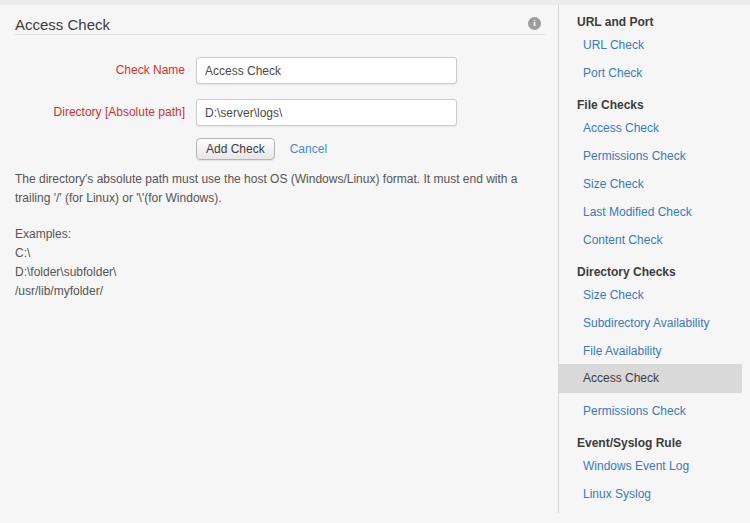  What do you see at coordinates (236, 149) in the screenshot?
I see `add-check-button: Add Check` at bounding box center [236, 149].